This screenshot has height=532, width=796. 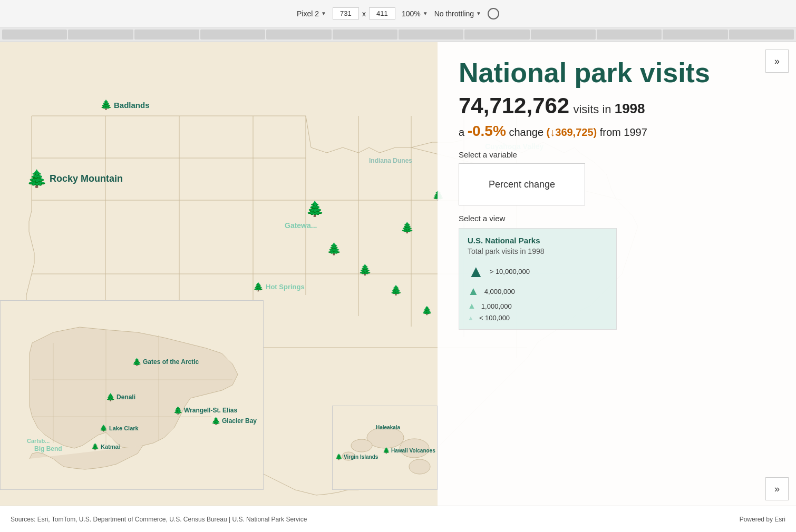 I want to click on legend-panel: U.S. National Parks Total park visits in…, so click(x=538, y=279).